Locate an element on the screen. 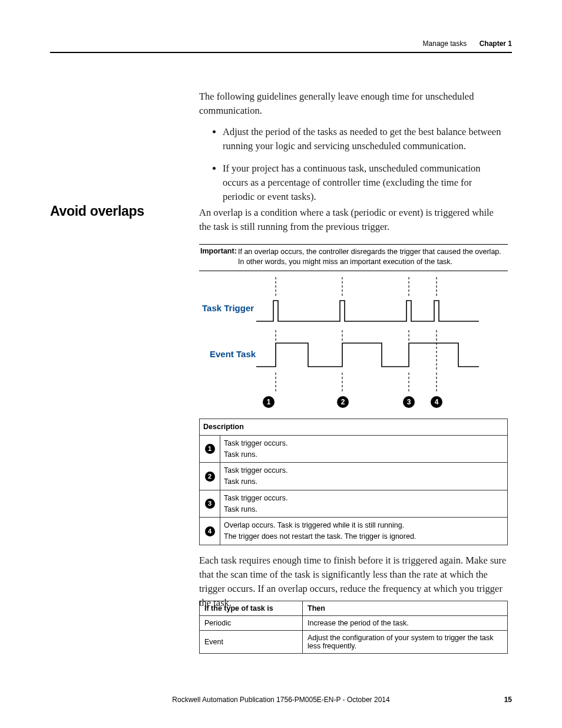  header-rule is located at coordinates (281, 52).